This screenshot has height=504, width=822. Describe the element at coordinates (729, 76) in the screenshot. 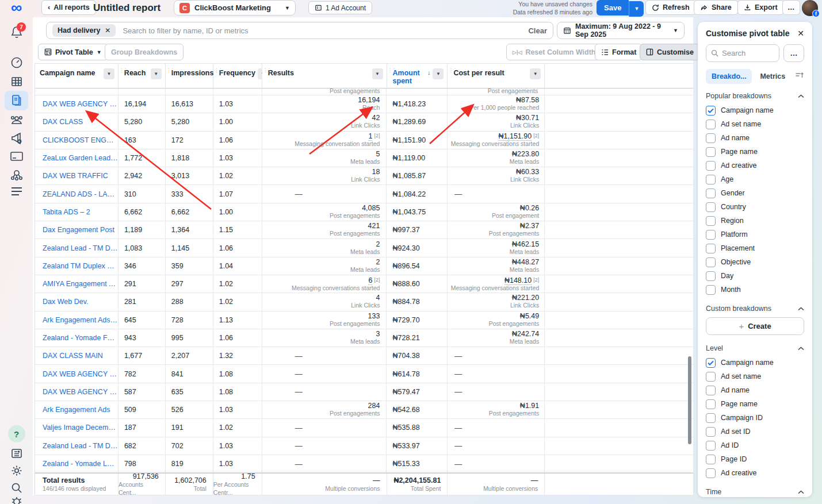

I see `tab-breakdowns: Breakdo...` at that location.